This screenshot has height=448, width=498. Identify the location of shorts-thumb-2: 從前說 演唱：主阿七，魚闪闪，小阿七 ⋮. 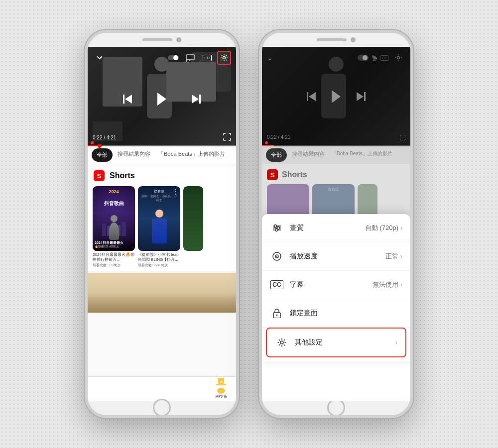
(159, 219).